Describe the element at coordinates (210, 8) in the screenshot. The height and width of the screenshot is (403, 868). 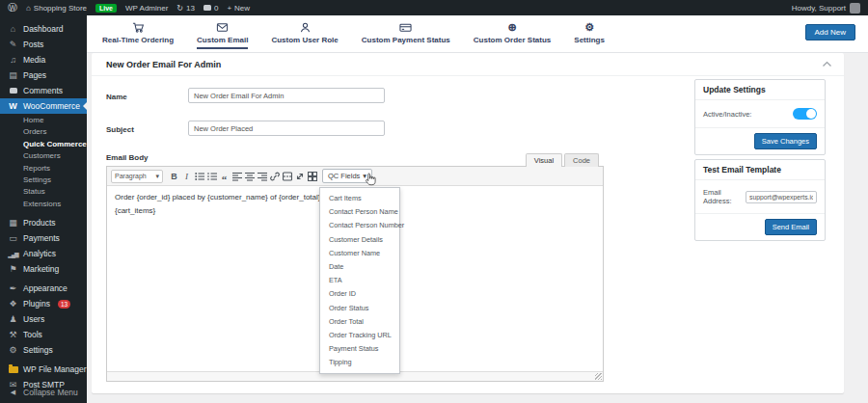
I see `comments-indicator: 0` at that location.